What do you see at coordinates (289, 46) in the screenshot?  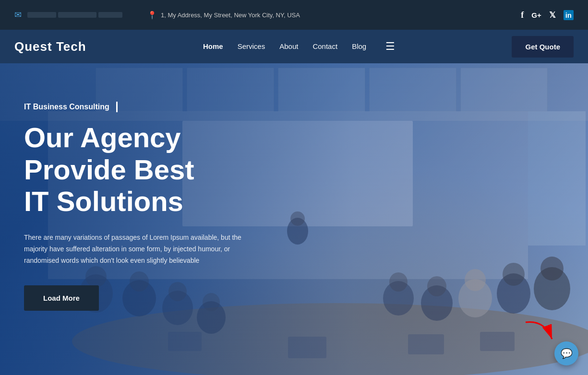 I see `nav-link-about: About` at bounding box center [289, 46].